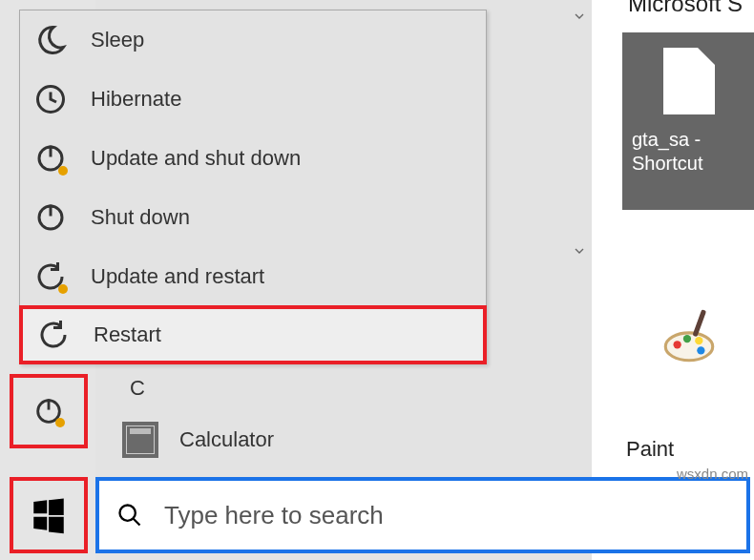 The width and height of the screenshot is (754, 560). What do you see at coordinates (136, 99) in the screenshot?
I see `power-menu-label: Hibernate` at bounding box center [136, 99].